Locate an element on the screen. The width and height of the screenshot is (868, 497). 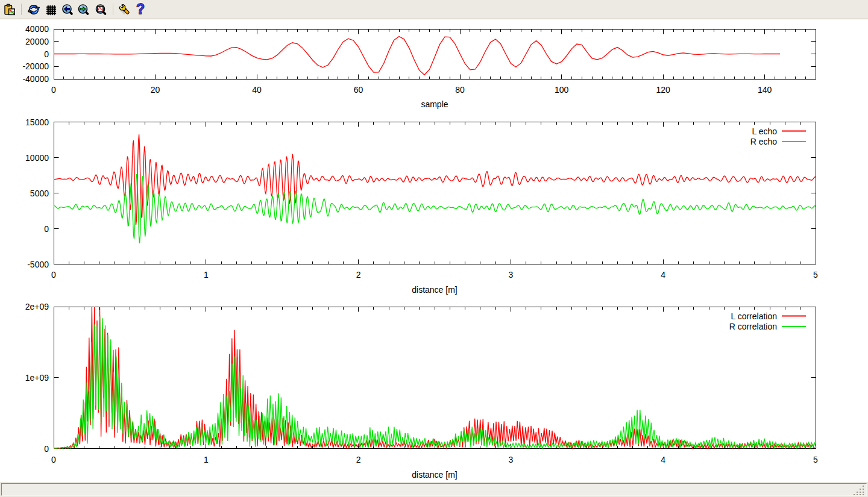
svg-text: 20 is located at coordinates (156, 90).